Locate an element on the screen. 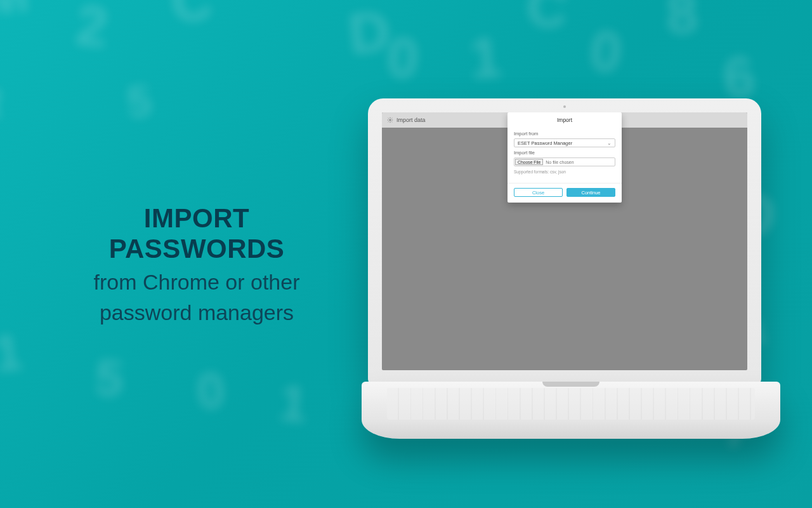  headline: IMPORT PASSWORDS from Chrome or other pa… is located at coordinates (197, 265).